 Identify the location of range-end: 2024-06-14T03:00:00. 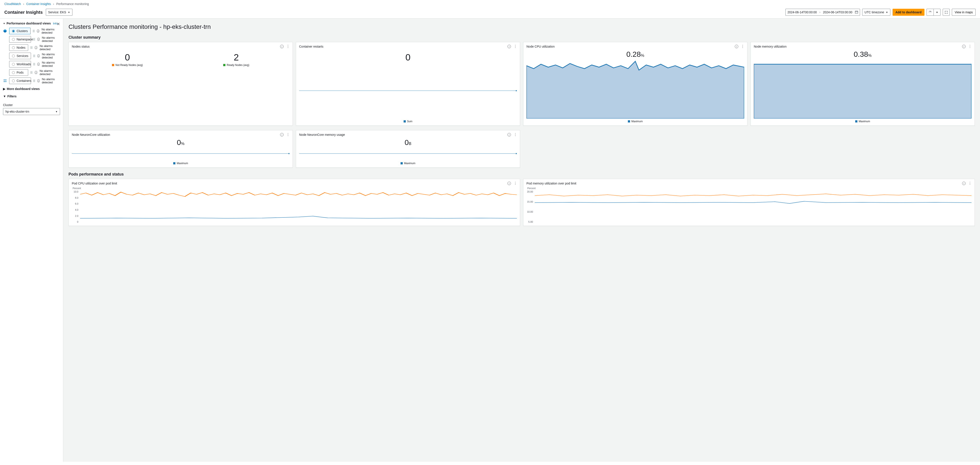
(838, 12).